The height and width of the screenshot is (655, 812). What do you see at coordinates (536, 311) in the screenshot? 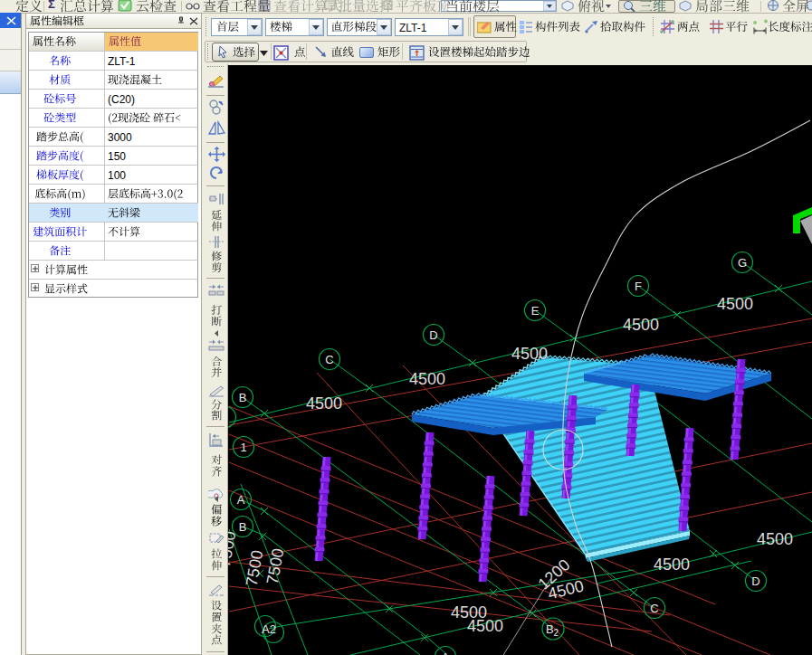
I see `svg-text: E` at bounding box center [536, 311].